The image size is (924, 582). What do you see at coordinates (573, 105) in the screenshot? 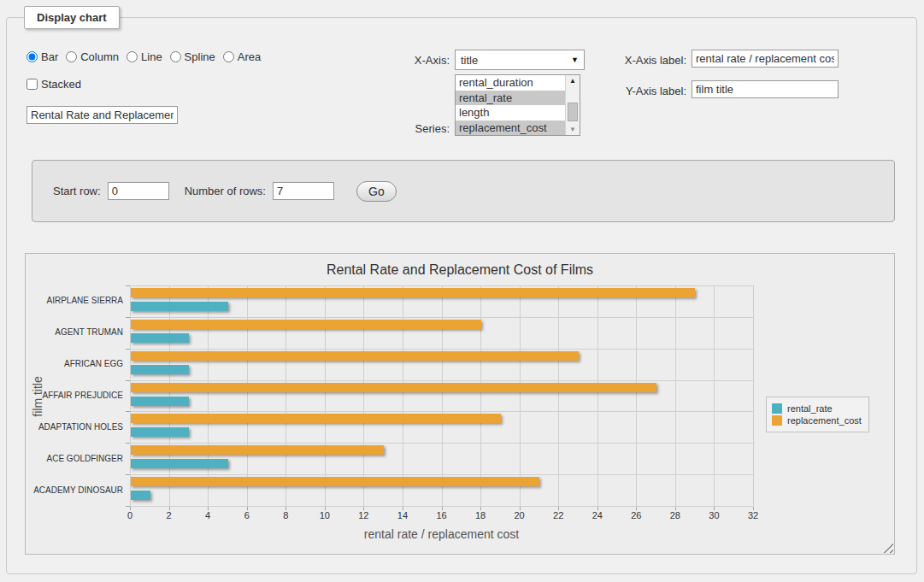
I see `scrollbar: ▲ ▼` at bounding box center [573, 105].